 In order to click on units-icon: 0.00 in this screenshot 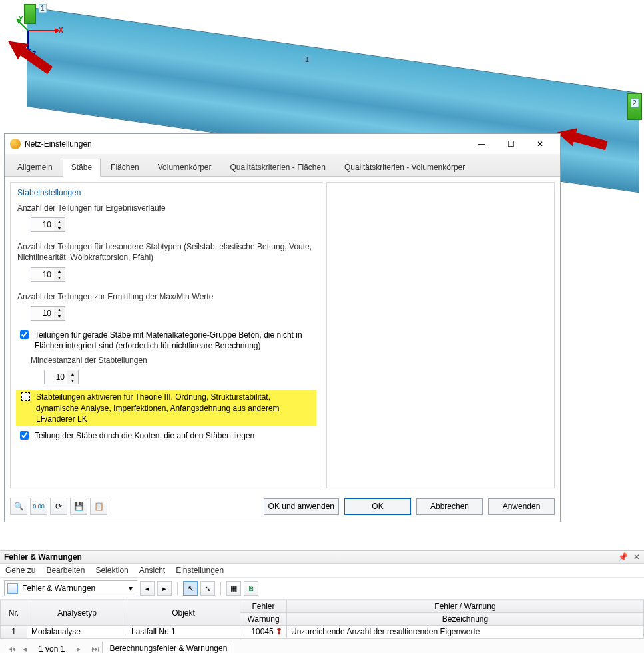, I will do `click(39, 506)`.